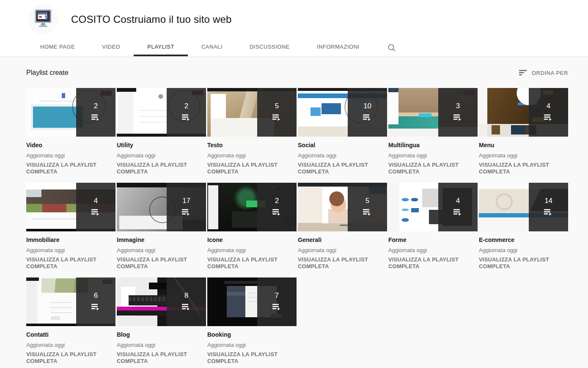 This screenshot has width=588, height=368. I want to click on tab-canali: CANALI, so click(212, 47).